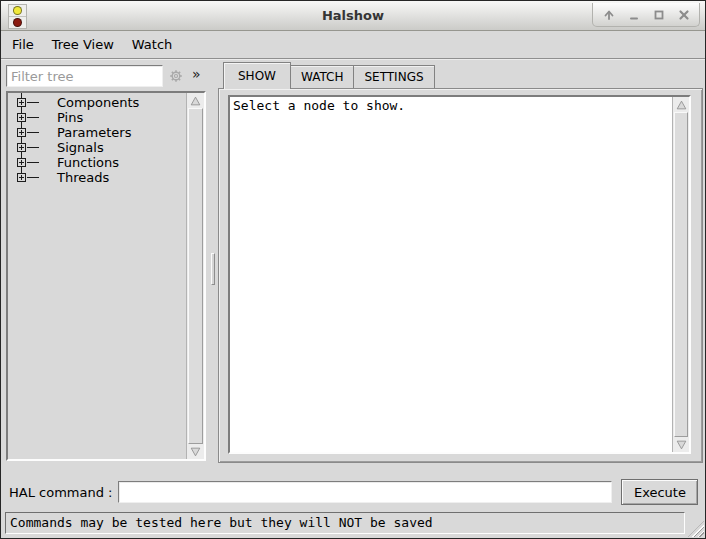 The height and width of the screenshot is (539, 706). Describe the element at coordinates (23, 44) in the screenshot. I see `menu-file: File` at that location.